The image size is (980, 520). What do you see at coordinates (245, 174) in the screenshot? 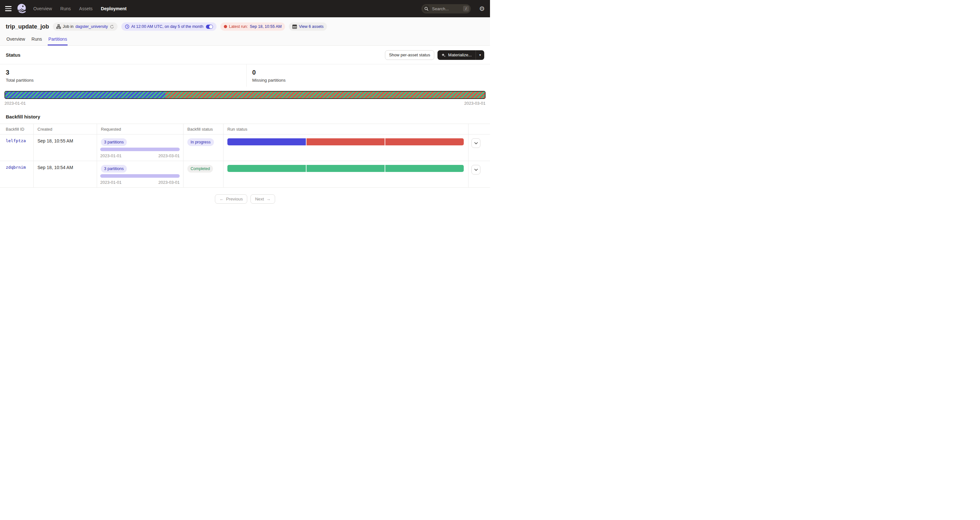
I see `table-row: zdqbrnim Sep 18, 10:54 AM 3 partitions 2…` at bounding box center [245, 174].